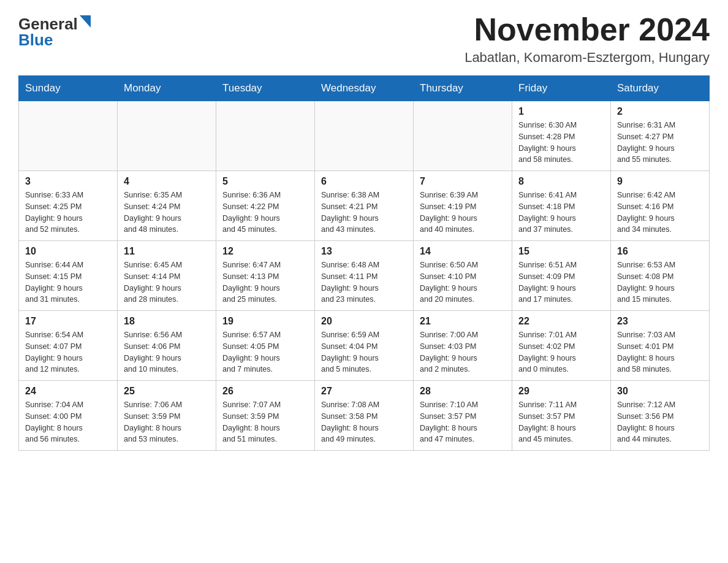 The width and height of the screenshot is (728, 563). Describe the element at coordinates (68, 321) in the screenshot. I see `day-number: 17` at that location.